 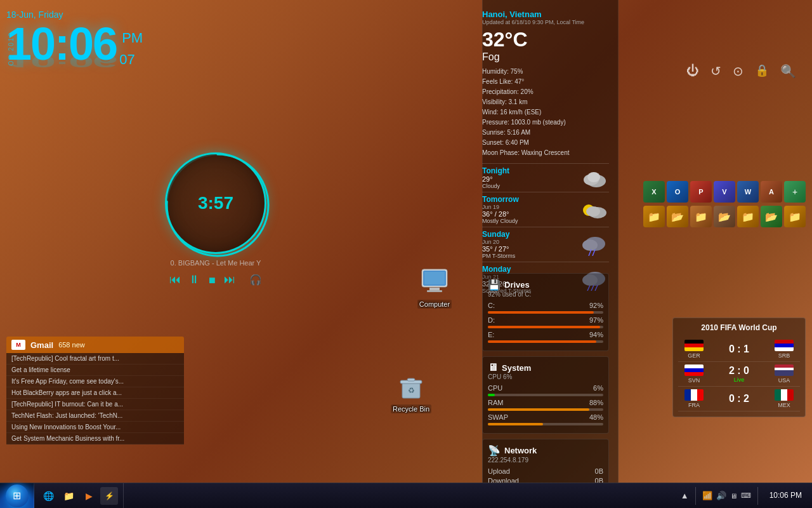 What do you see at coordinates (48, 496) in the screenshot?
I see `tb-ie-icon: 🌐` at bounding box center [48, 496].